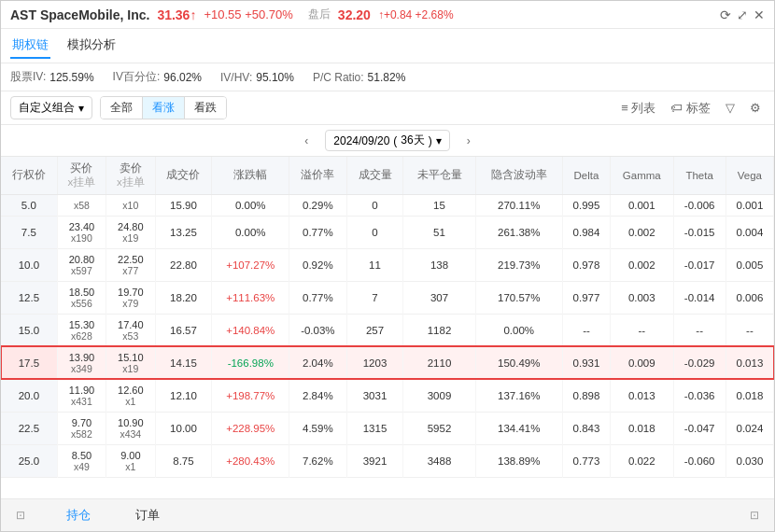  Describe the element at coordinates (642, 175) in the screenshot. I see `th-gamma: Gamma` at that location.